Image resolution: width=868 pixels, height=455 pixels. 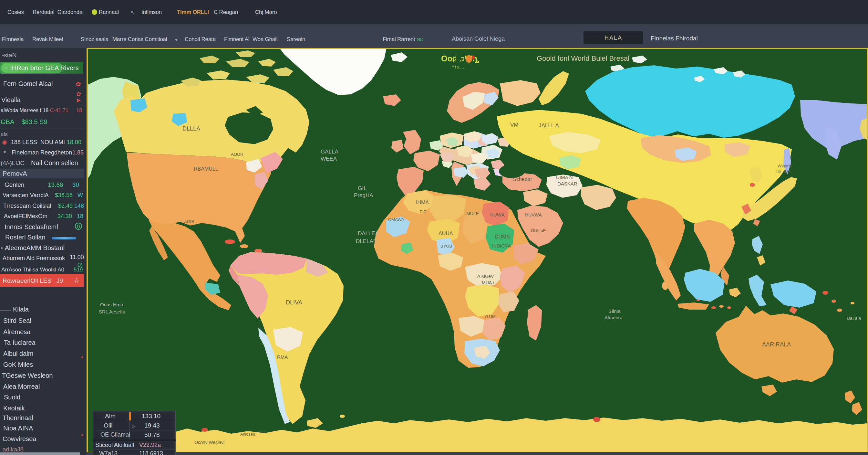 I want to click on svg-text: Almeera, so click(x=614, y=317).